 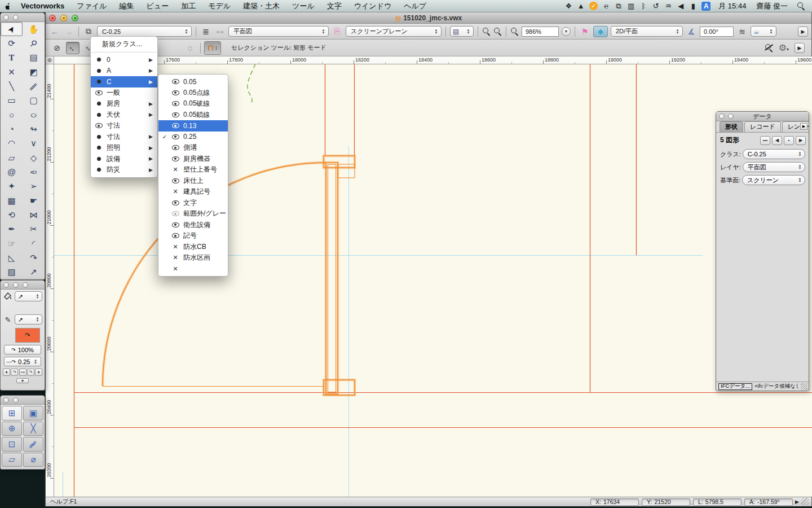 I want to click on polyline-tool: ◠, so click(x=11, y=143).